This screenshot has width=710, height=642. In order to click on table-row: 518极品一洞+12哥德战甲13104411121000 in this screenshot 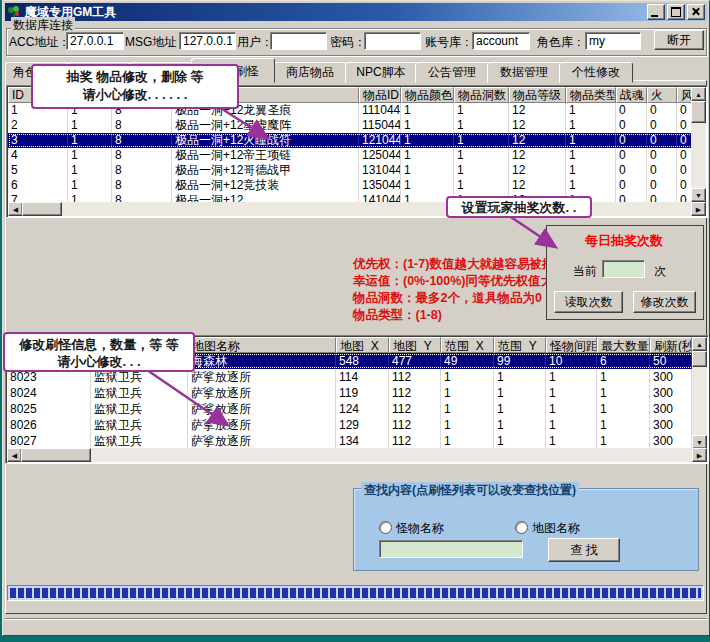, I will do `click(350, 170)`.